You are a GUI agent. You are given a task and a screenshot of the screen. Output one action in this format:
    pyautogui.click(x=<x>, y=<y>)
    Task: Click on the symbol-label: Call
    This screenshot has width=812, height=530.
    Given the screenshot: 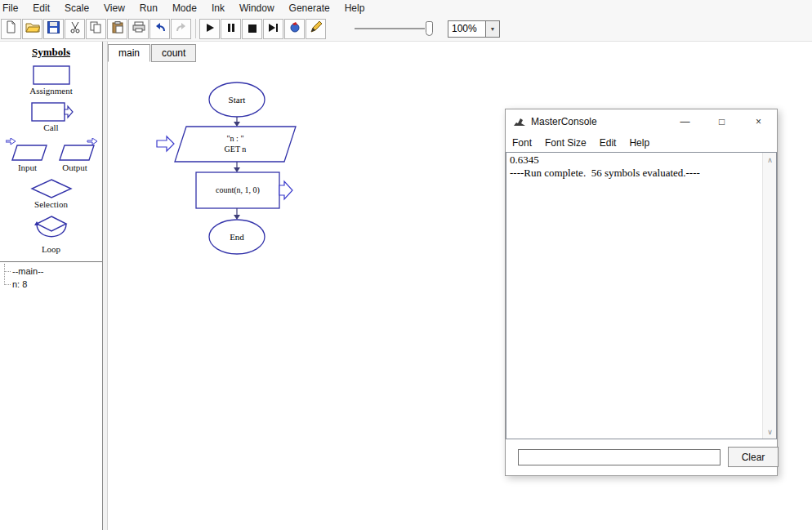 What is the action you would take?
    pyautogui.click(x=51, y=127)
    